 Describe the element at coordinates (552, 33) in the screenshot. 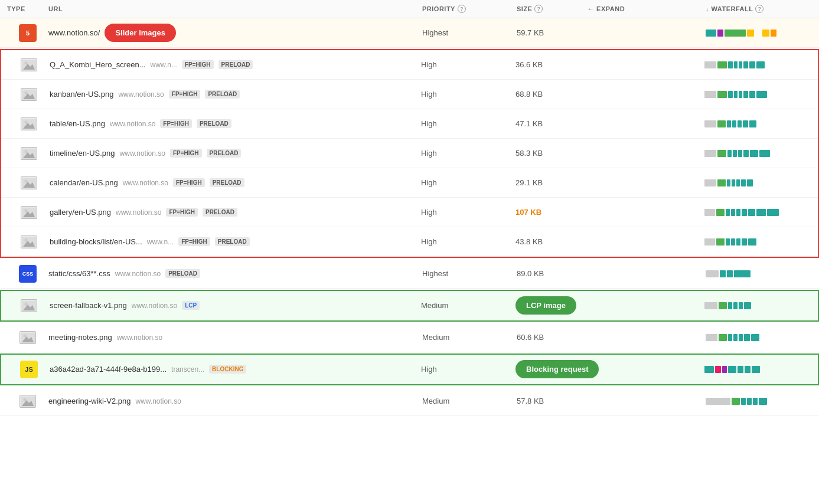

I see `size-cell: 59.7 KB` at that location.